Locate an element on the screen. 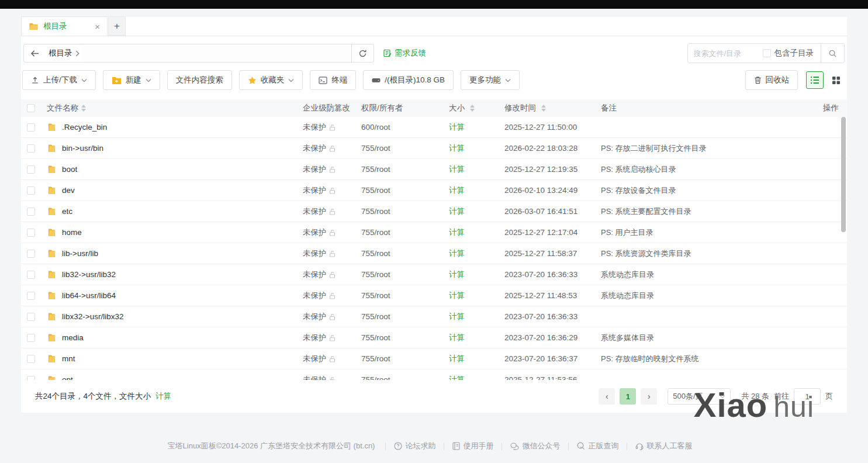 The height and width of the screenshot is (463, 868). remark-text: PS: 存放二进制可执行文件目录 is located at coordinates (704, 148).